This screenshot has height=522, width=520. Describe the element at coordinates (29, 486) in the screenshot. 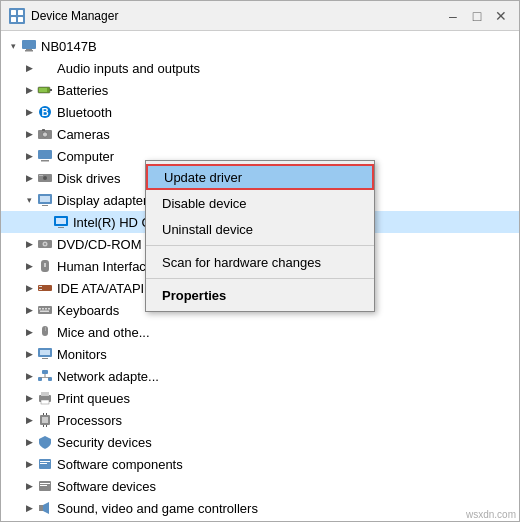

I see `expand-softdev: ▶` at that location.